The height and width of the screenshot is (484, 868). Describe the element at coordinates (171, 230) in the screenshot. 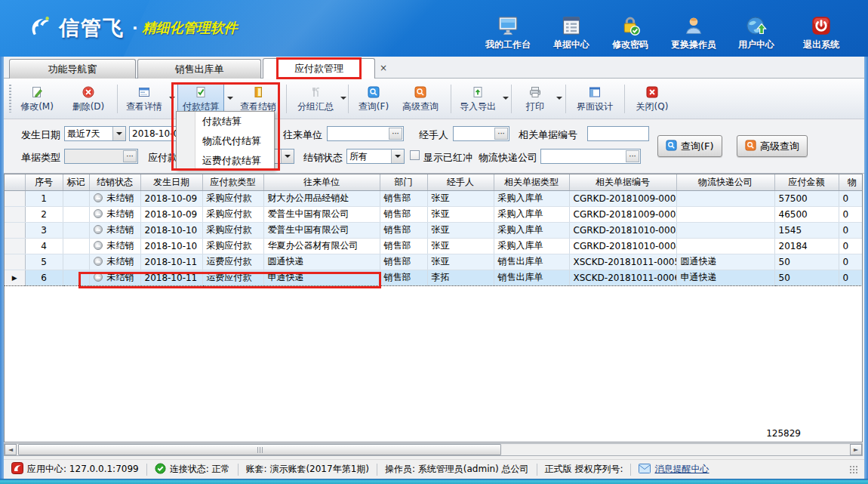

I see `table-cell: 2018-10-10` at that location.